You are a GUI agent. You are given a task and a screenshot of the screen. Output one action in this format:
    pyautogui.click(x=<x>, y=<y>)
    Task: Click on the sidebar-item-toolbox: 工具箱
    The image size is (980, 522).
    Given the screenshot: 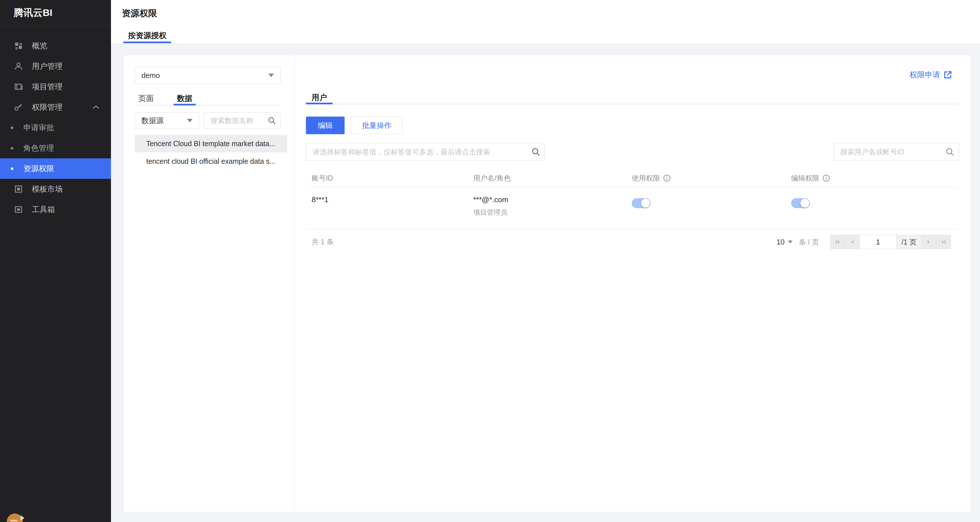 What is the action you would take?
    pyautogui.click(x=56, y=209)
    